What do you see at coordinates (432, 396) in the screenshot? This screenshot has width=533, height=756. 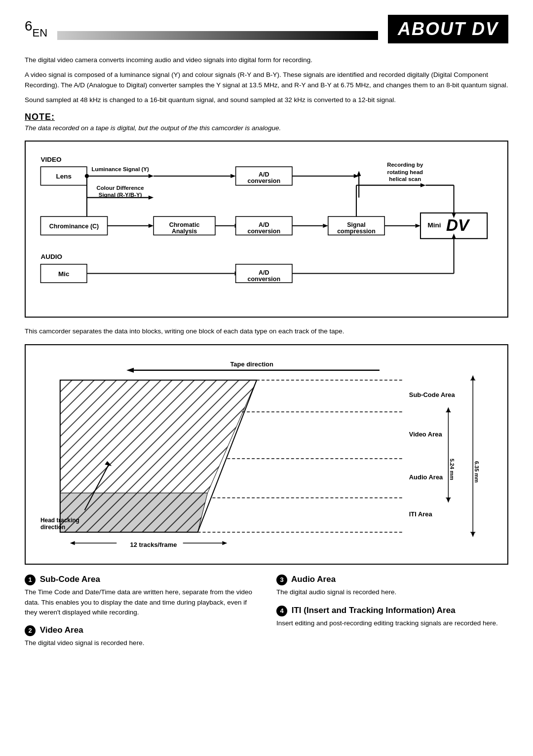 I see `sub-code-label: Sub-Code Area` at bounding box center [432, 396].